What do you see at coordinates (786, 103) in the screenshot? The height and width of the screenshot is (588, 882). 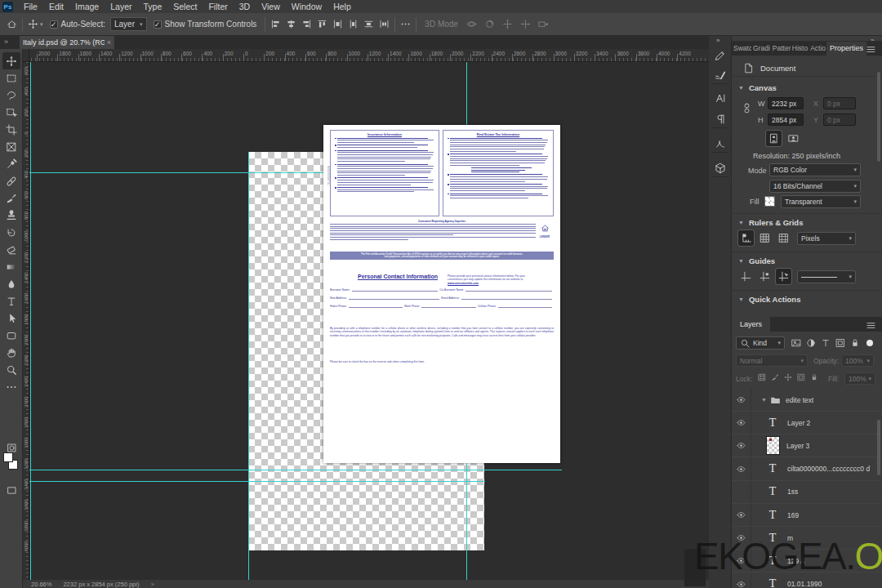 I see `width-input: 2232 px` at bounding box center [786, 103].